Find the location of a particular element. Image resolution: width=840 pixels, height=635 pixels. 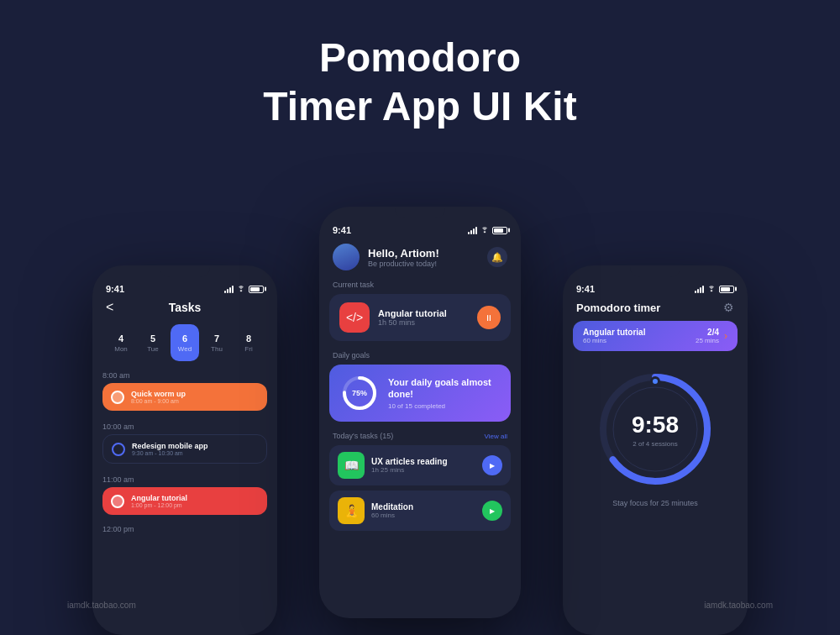

greeting-hello: Hello, Artiom! is located at coordinates (428, 254).